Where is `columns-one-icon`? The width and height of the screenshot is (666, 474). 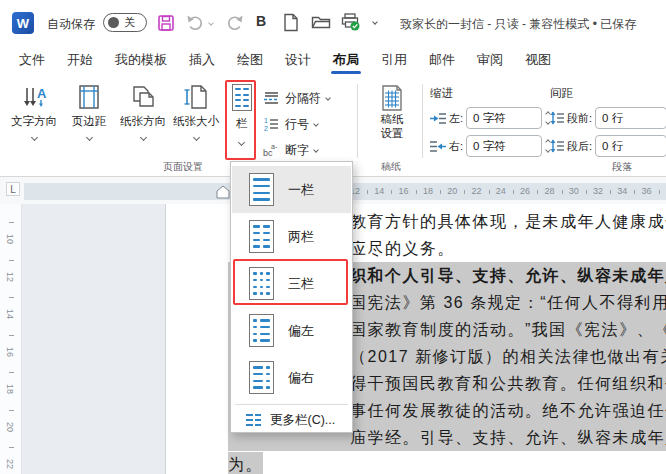 columns-one-icon is located at coordinates (262, 190).